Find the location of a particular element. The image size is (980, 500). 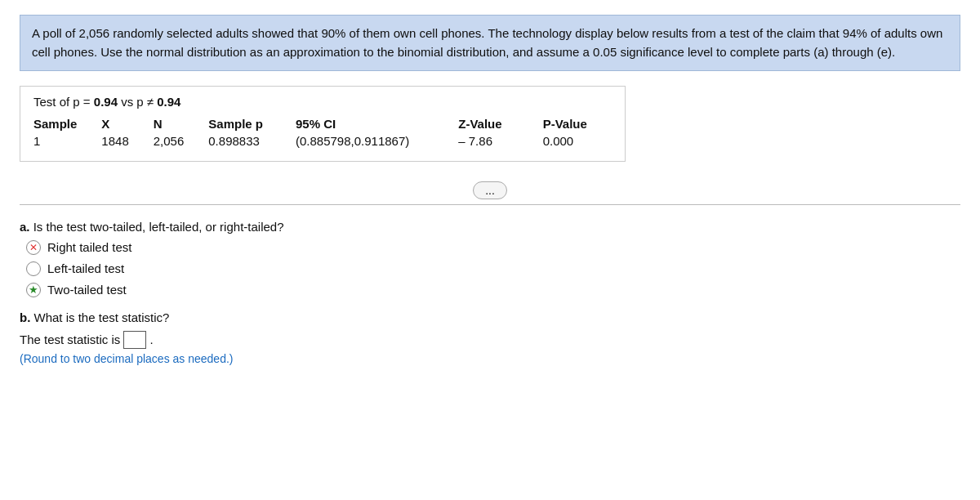

question-b: What is the test statistic? is located at coordinates (102, 317).